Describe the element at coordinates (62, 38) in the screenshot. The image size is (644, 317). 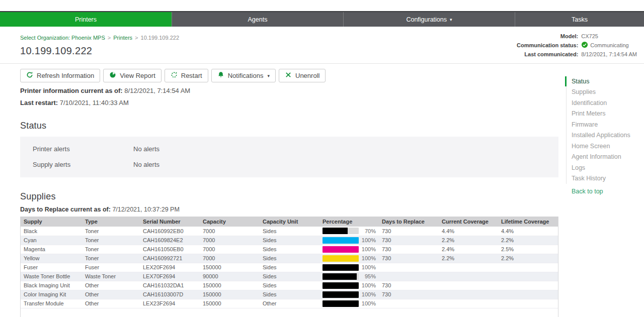
I see `breadcrumb-link: Select Organization: Phoenix MPS` at that location.